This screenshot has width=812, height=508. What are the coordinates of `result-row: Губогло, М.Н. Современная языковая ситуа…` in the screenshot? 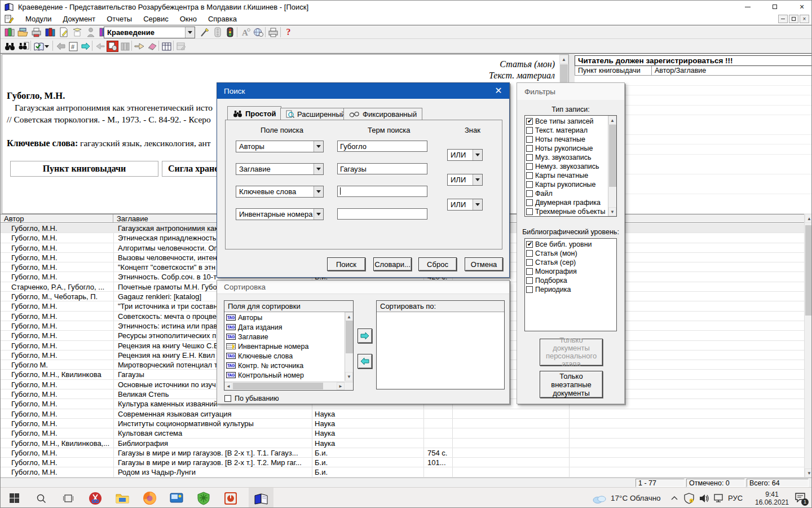 It's located at (403, 414).